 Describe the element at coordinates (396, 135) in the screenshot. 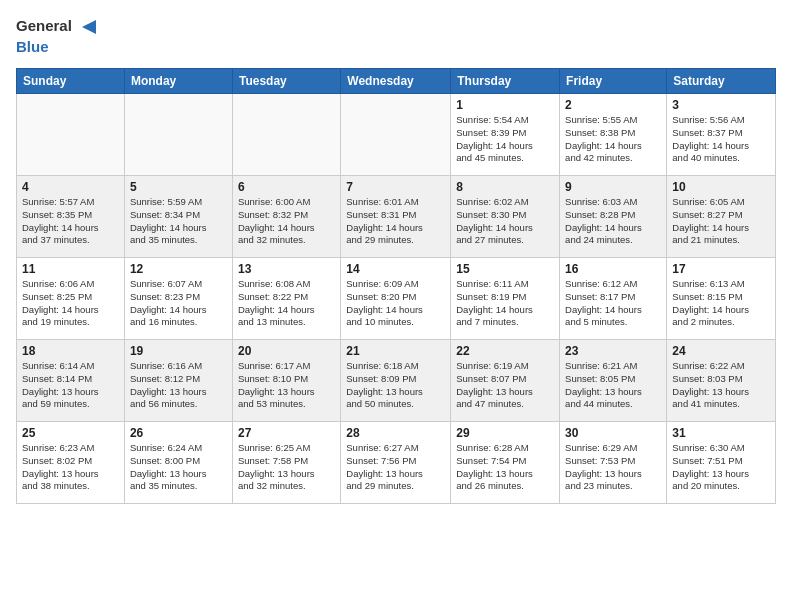

I see `week-row-1: 1Sunrise: 5:54 AM Sunset: 8:39 PM Daylig…` at that location.